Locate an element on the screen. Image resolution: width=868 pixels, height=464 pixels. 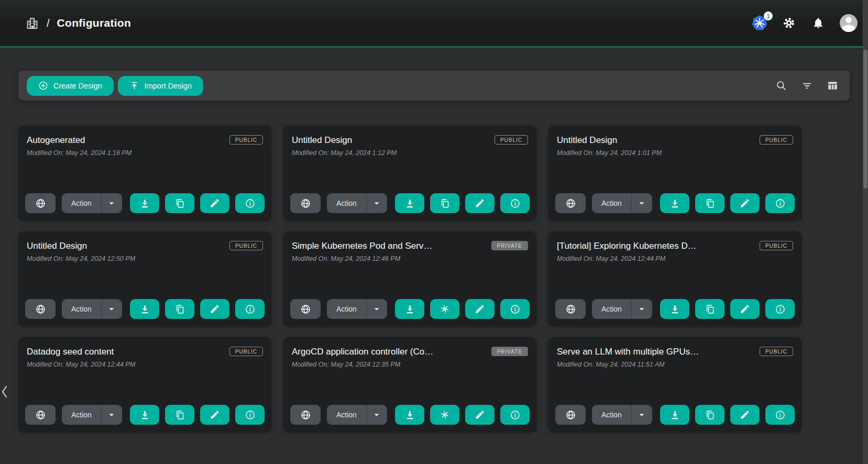
visibility-badge: PRIVATE is located at coordinates (510, 351).